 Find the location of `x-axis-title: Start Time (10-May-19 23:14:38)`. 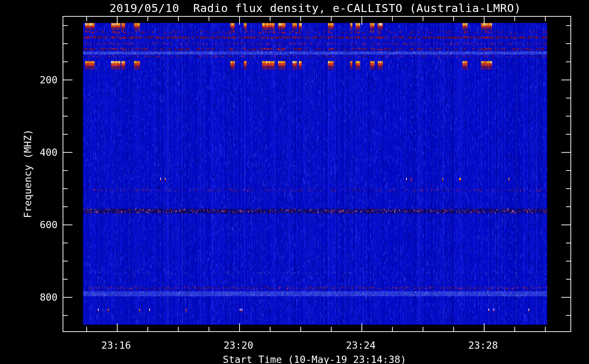

x-axis-title: Start Time (10-May-19 23:14:38) is located at coordinates (315, 359).